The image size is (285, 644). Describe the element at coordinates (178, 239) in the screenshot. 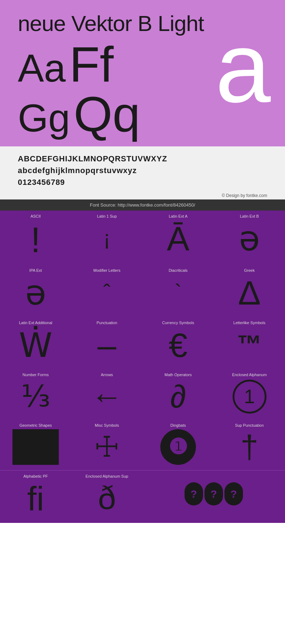

I see `cell-symbol-latinexta: Ā` at that location.